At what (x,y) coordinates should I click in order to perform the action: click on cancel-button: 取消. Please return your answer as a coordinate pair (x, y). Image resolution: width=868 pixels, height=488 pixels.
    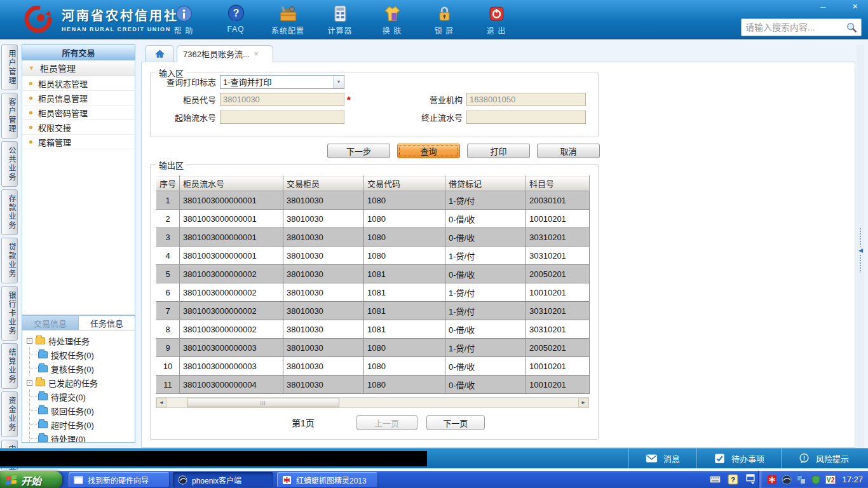
    Looking at the image, I should click on (568, 151).